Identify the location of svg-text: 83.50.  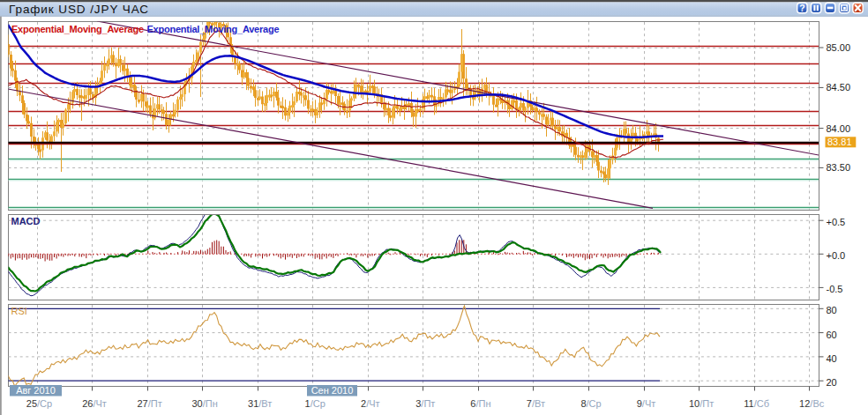
(839, 167).